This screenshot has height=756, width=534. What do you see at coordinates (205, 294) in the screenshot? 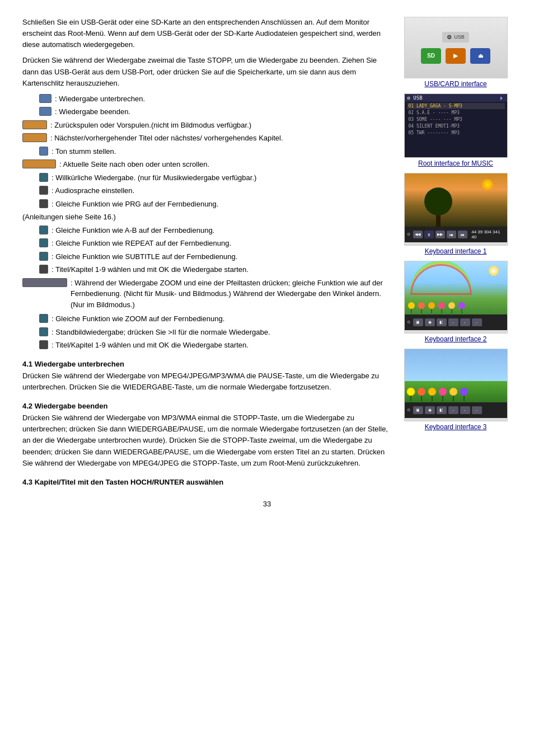
I see `icon-row-arrow: : Während der Wiedergabe ZOOM und eine d…` at bounding box center [205, 294].